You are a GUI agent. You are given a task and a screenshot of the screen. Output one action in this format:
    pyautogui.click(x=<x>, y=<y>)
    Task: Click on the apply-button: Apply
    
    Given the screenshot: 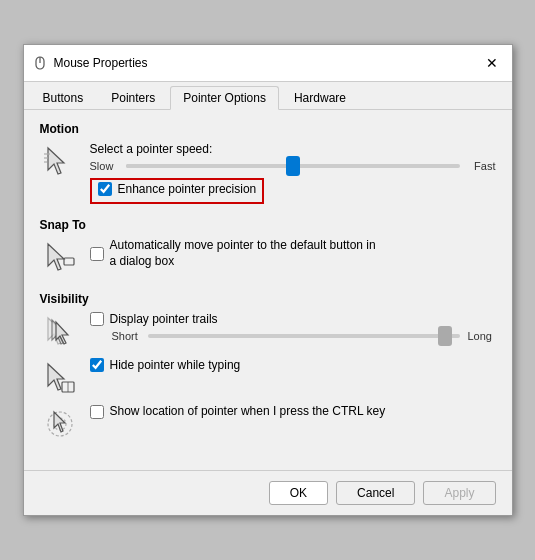 What is the action you would take?
    pyautogui.click(x=459, y=493)
    